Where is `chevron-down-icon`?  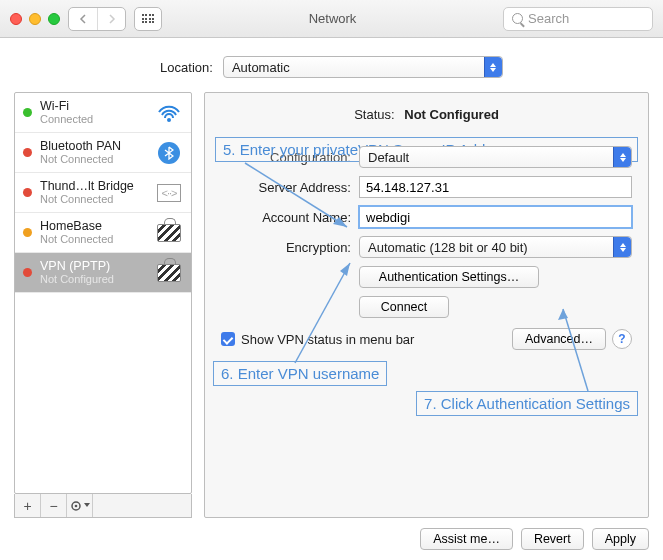
chevron-down-icon is located at coordinates (87, 506).